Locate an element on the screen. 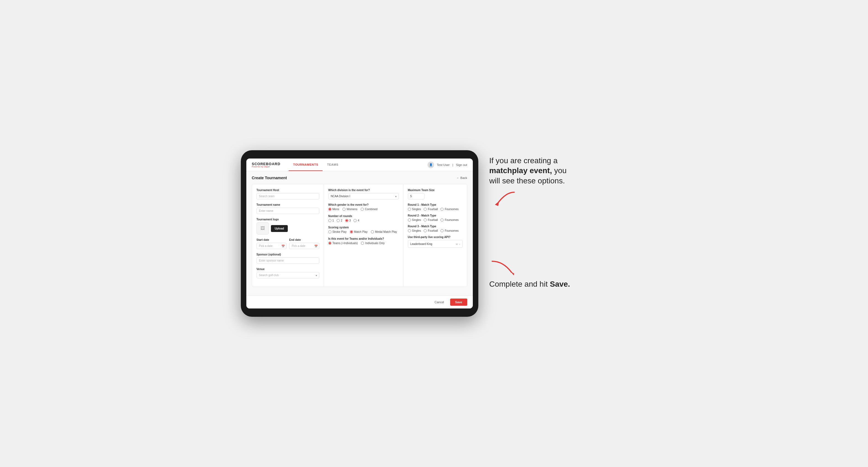 The width and height of the screenshot is (868, 467). venue-label: Venue is located at coordinates (288, 269).